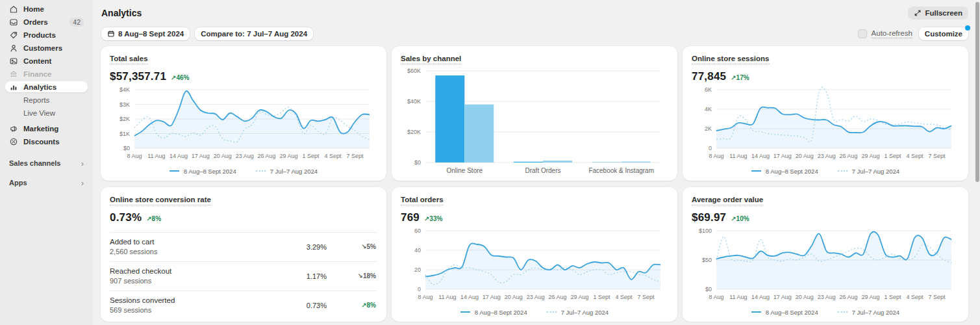 The height and width of the screenshot is (325, 980). Describe the element at coordinates (47, 113) in the screenshot. I see `sidebar-item-live-view: Live View` at that location.